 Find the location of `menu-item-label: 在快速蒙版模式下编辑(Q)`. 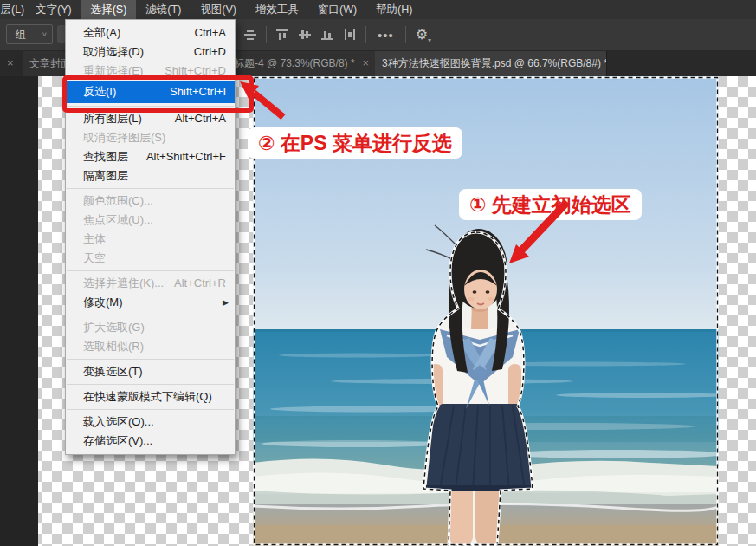

menu-item-label: 在快速蒙版模式下编辑(Q) is located at coordinates (147, 397).